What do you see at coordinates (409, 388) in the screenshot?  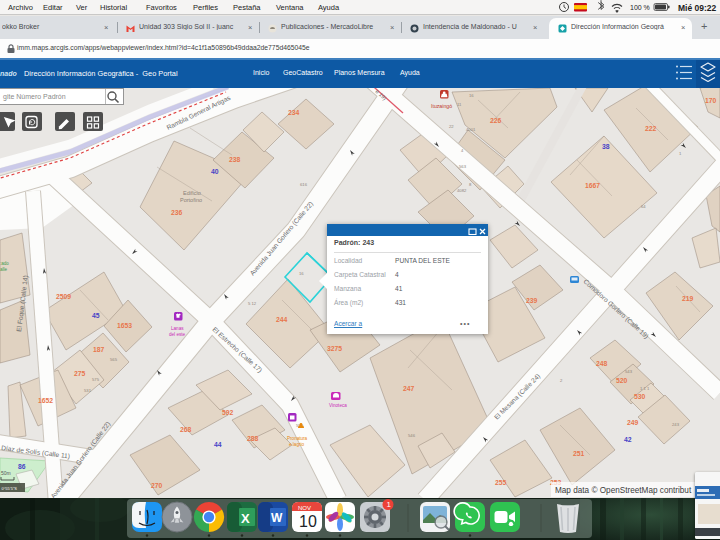 I see `svg-text: 247` at bounding box center [409, 388].